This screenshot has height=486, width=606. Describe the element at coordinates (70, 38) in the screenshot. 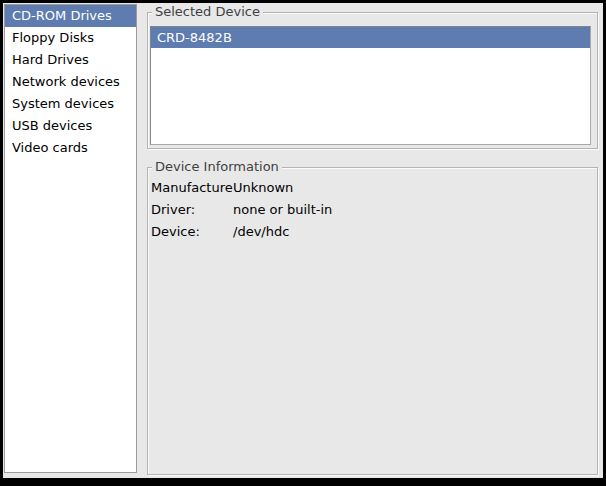

I see `category-item-floppy-disks: Floppy Disks` at that location.